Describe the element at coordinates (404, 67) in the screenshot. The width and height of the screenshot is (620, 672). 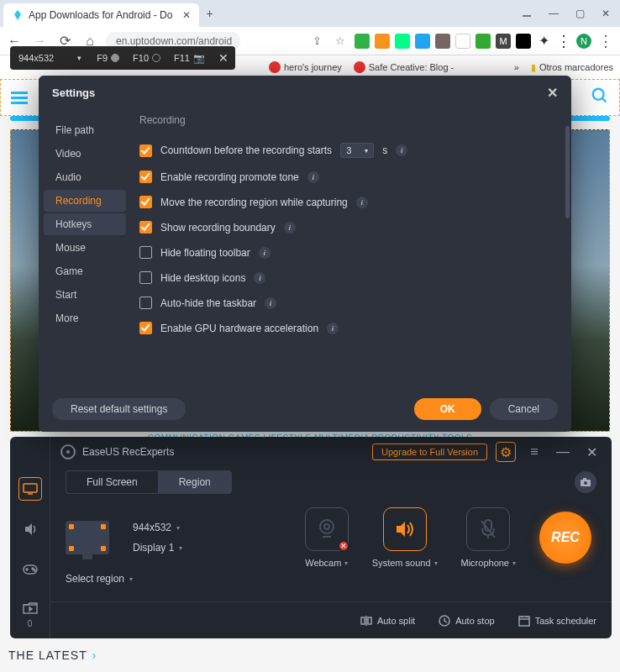
I see `bookmark-link-2: Safe Creative: Blog -` at that location.